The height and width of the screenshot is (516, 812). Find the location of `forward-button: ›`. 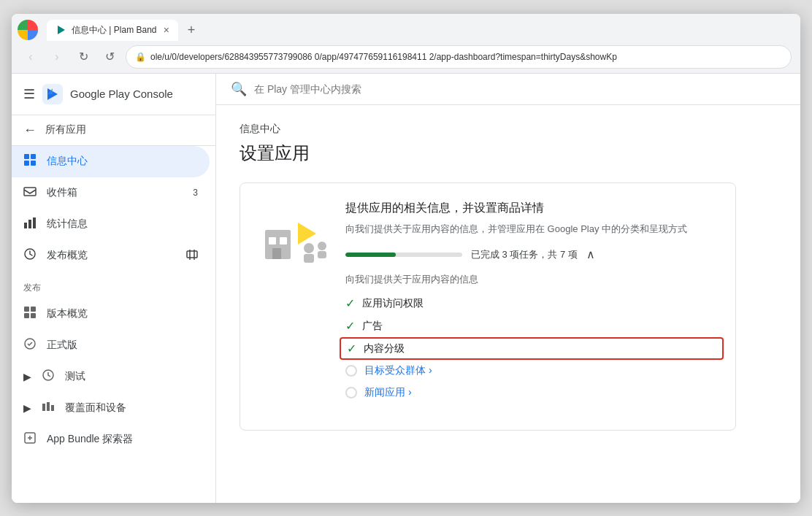

forward-button: › is located at coordinates (57, 57).